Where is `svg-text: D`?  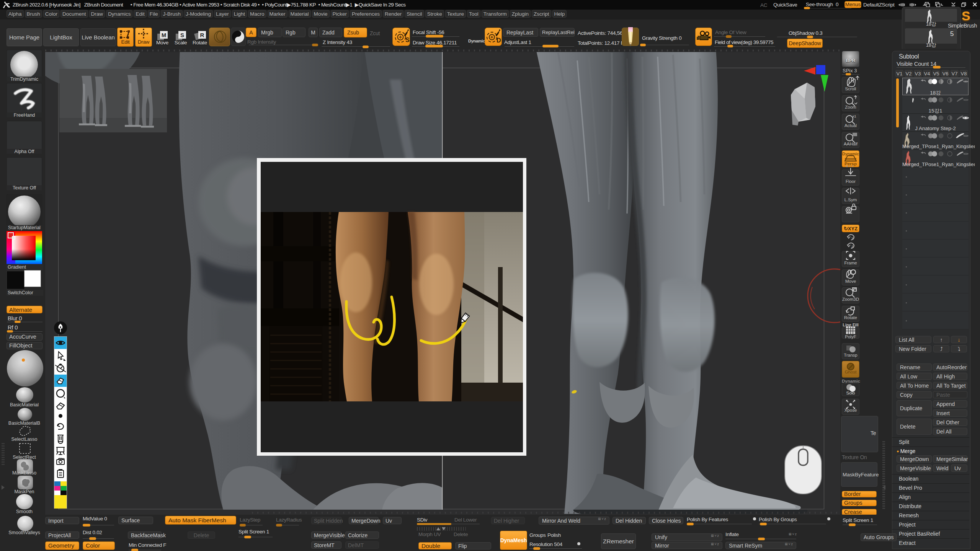 svg-text: D is located at coordinates (499, 41).